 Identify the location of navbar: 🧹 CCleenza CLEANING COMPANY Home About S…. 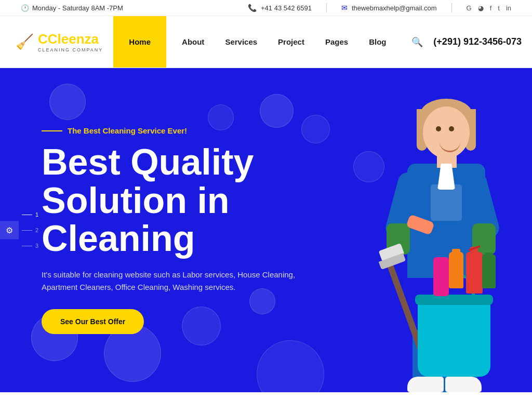
(266, 42).